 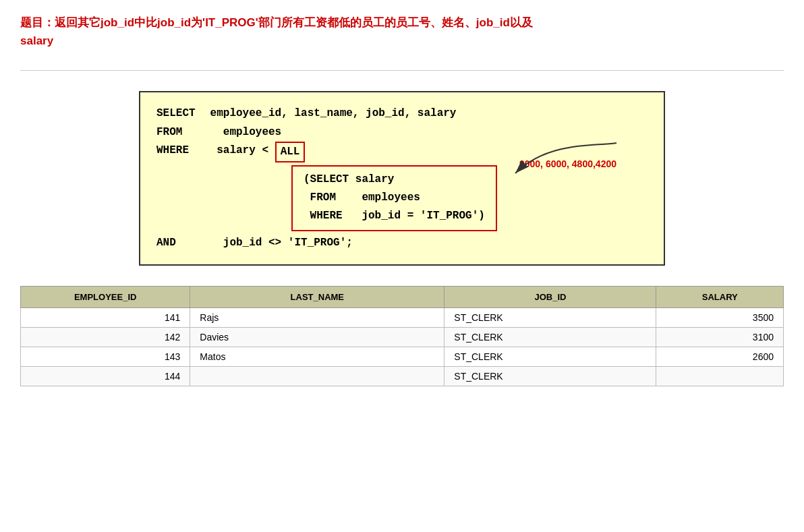 What do you see at coordinates (317, 356) in the screenshot?
I see `cell-last-name-3: Matos` at bounding box center [317, 356].